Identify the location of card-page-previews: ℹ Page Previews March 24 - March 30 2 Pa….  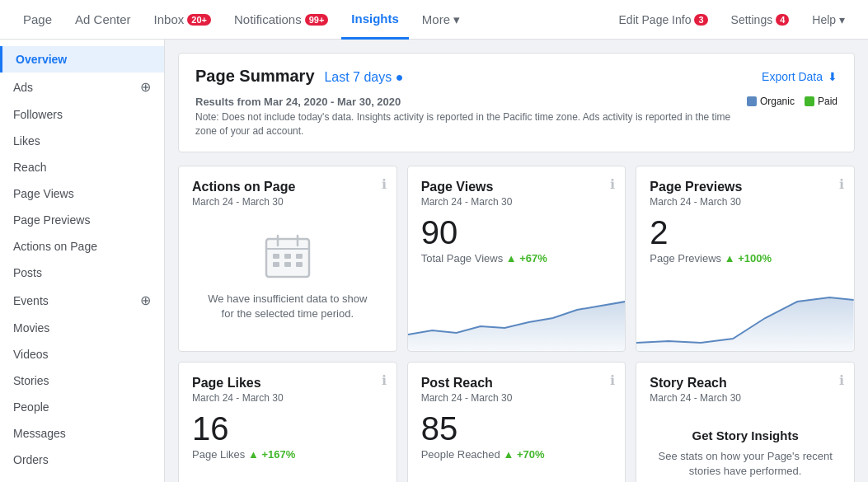
(745, 259).